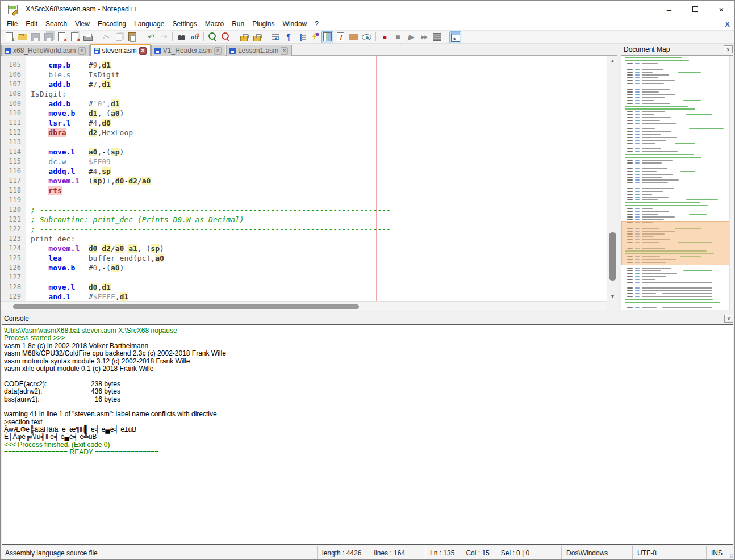  Describe the element at coordinates (244, 37) in the screenshot. I see `sync-vertical-scrolling-icon` at that location.